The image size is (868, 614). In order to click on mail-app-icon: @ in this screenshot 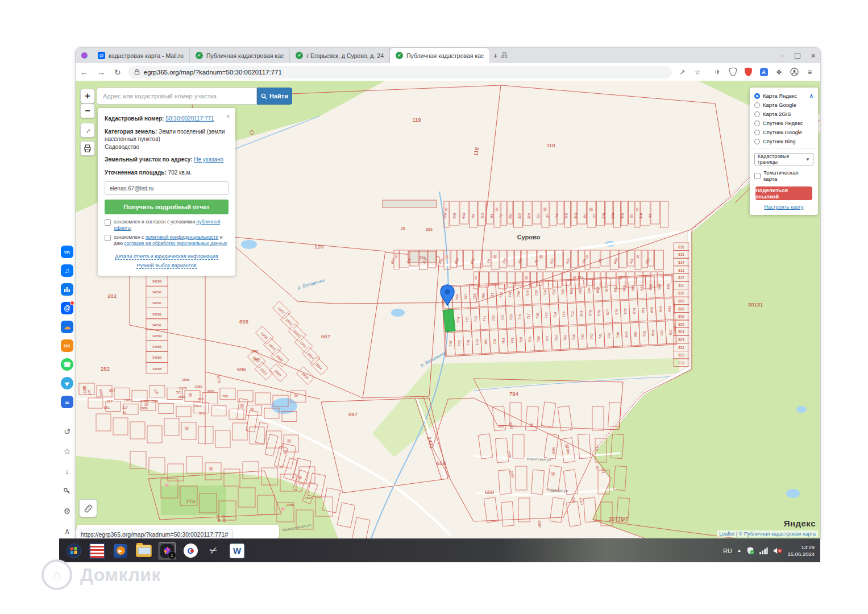, I will do `click(67, 308)`.